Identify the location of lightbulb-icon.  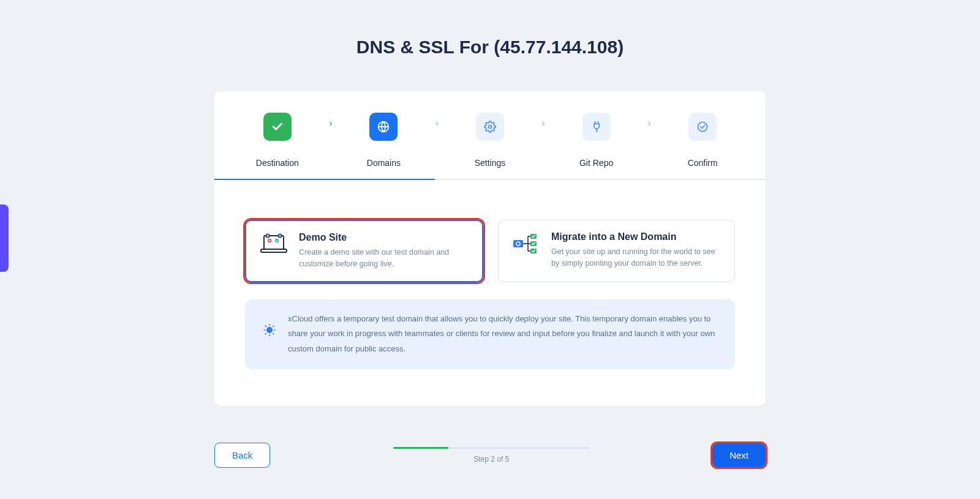
(270, 330).